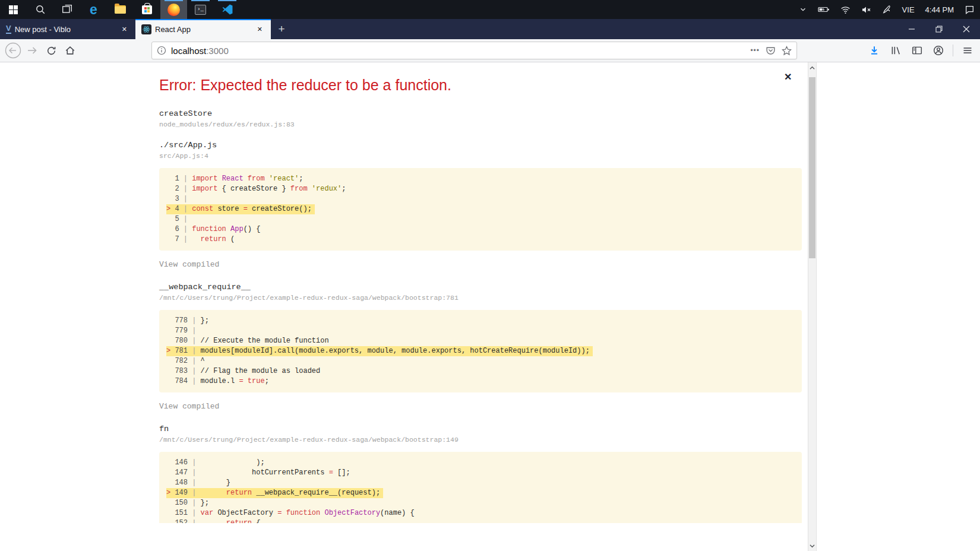 The height and width of the screenshot is (551, 980). I want to click on code-snippet: 1 | import React from 'react'; 2 | impor…, so click(480, 209).